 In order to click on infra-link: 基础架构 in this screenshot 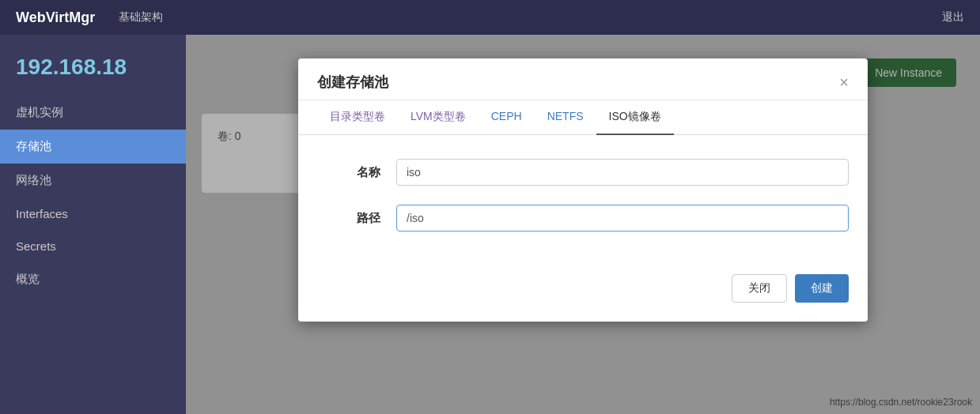, I will do `click(141, 17)`.